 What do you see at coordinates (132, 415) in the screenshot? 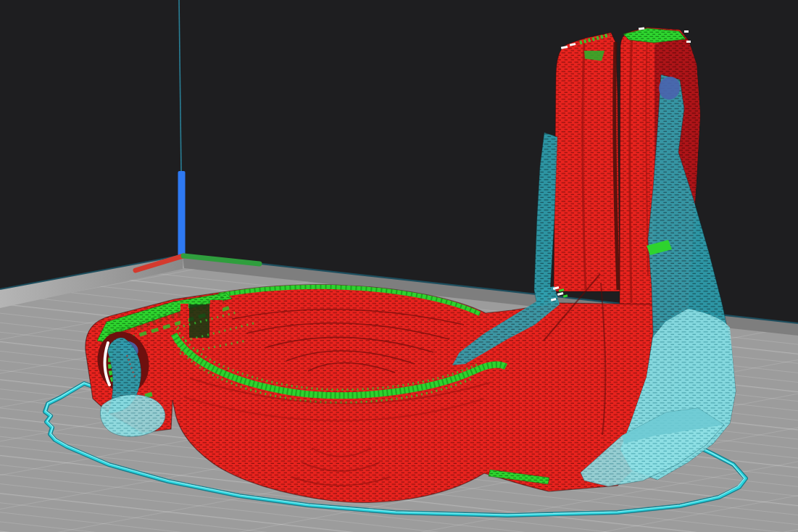
I see `support-foot-left` at bounding box center [132, 415].